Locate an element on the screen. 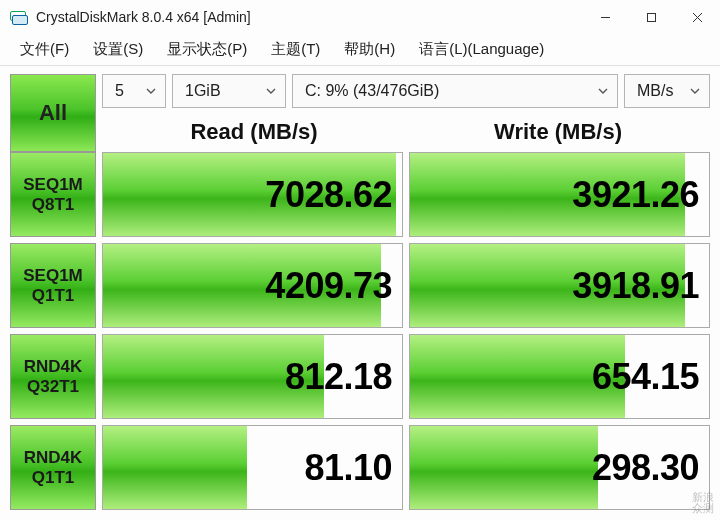 This screenshot has height=520, width=720. close-button is located at coordinates (697, 17).